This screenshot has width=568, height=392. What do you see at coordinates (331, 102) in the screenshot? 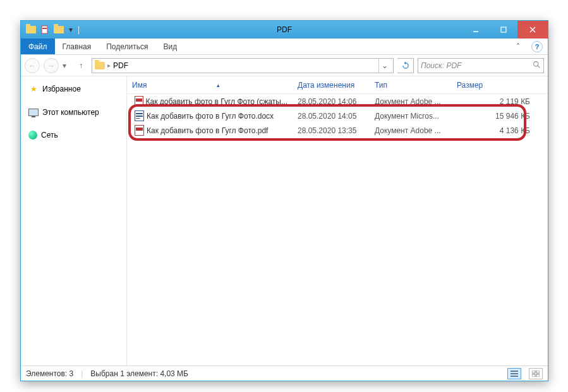
I see `file-date: 28.05.2020 14:06` at bounding box center [331, 102].